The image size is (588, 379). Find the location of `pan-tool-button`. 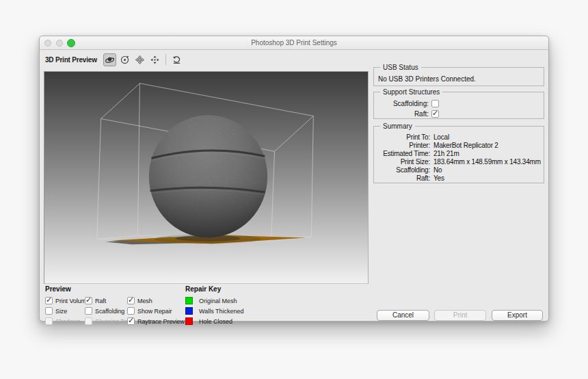

pan-tool-button is located at coordinates (139, 60).